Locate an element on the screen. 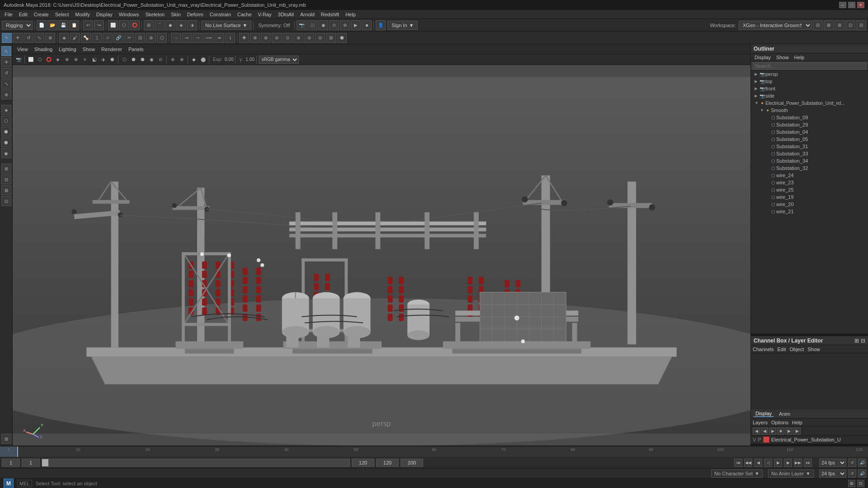  restore-button: □ is located at coordinates (852, 5).